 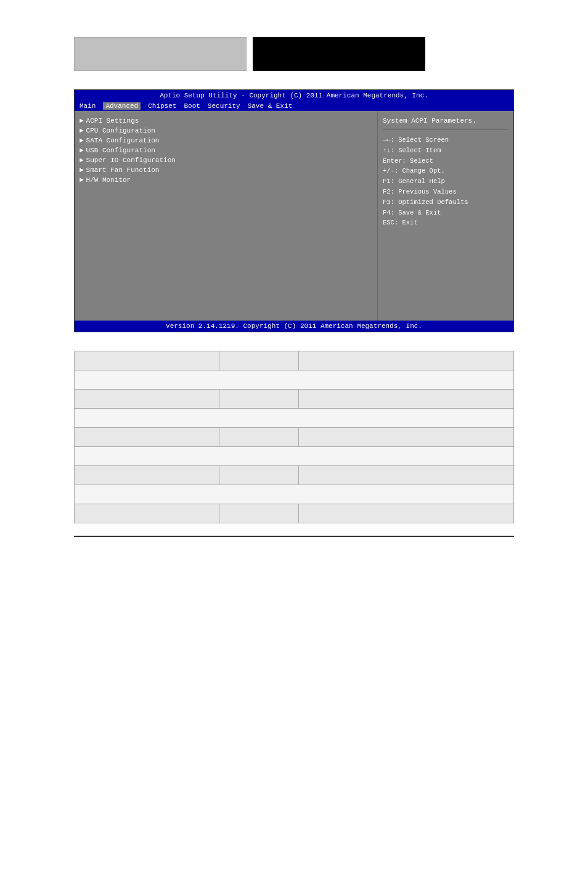 I want to click on bios-entry-acpi: ► ACPI Settings, so click(x=226, y=121).